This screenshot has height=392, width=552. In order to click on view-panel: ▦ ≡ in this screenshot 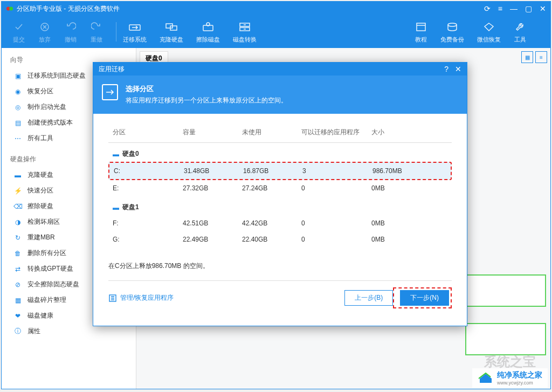, I will do `click(534, 57)`.